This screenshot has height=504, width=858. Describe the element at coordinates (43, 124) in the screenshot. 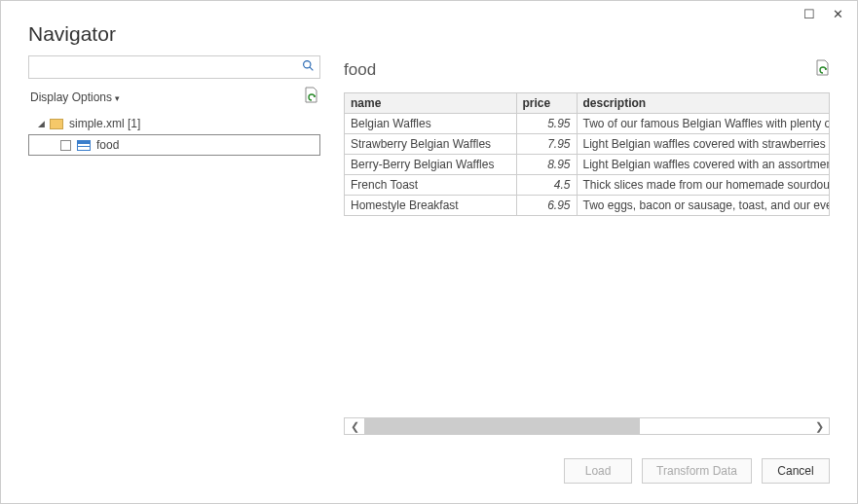

I see `collapse-arrow-icon: ◢` at that location.